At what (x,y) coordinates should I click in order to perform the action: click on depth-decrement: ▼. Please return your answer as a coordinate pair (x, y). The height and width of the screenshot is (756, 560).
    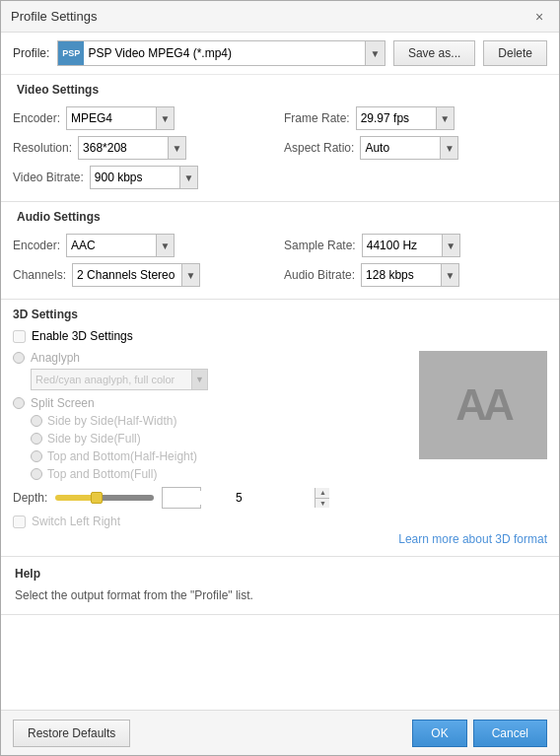
    Looking at the image, I should click on (322, 504).